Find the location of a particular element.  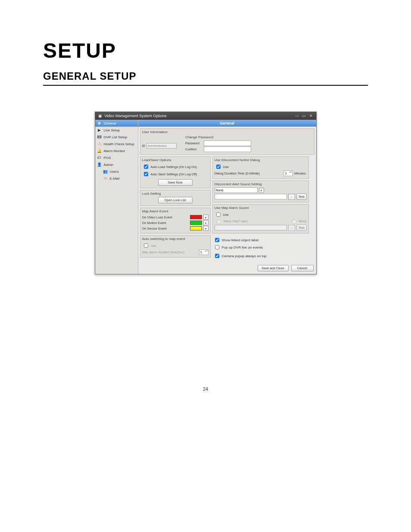

dialog-duration-stepper: 3 is located at coordinates (288, 173).